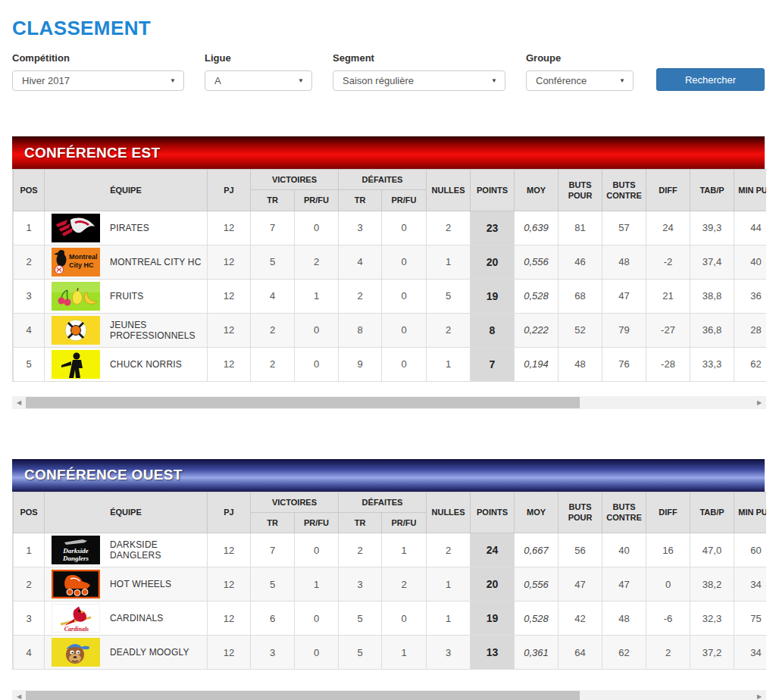 The height and width of the screenshot is (700, 776). I want to click on cell-buts-contre: 57, so click(624, 227).